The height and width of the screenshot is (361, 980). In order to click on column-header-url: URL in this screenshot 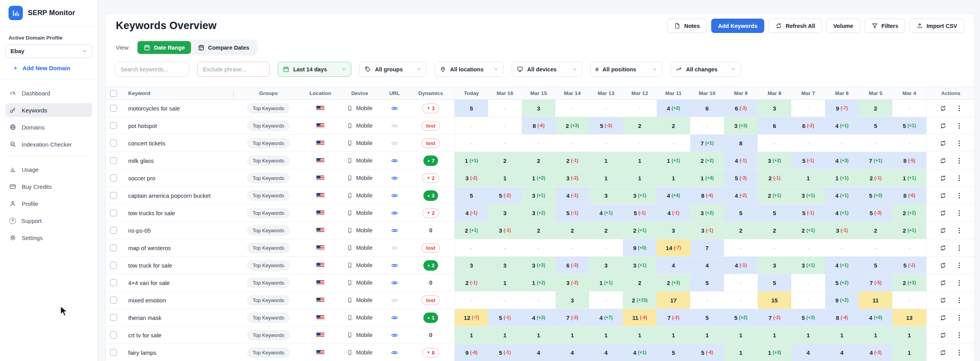, I will do `click(394, 93)`.